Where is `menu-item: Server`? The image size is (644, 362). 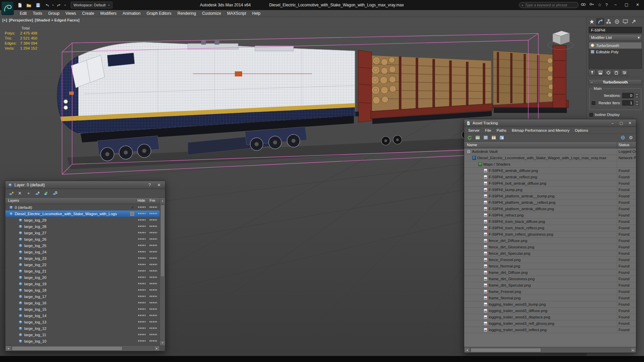
menu-item: Server is located at coordinates (474, 130).